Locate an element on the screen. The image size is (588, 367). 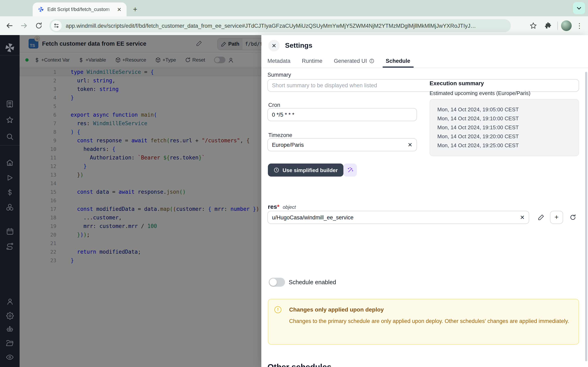
line-number: 23 is located at coordinates (38, 260).